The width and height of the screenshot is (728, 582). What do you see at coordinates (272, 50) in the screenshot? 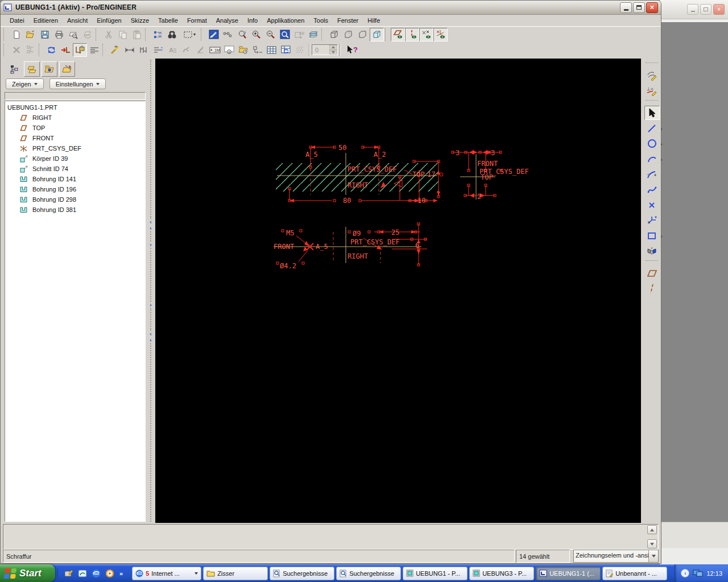
I see `table-button` at bounding box center [272, 50].